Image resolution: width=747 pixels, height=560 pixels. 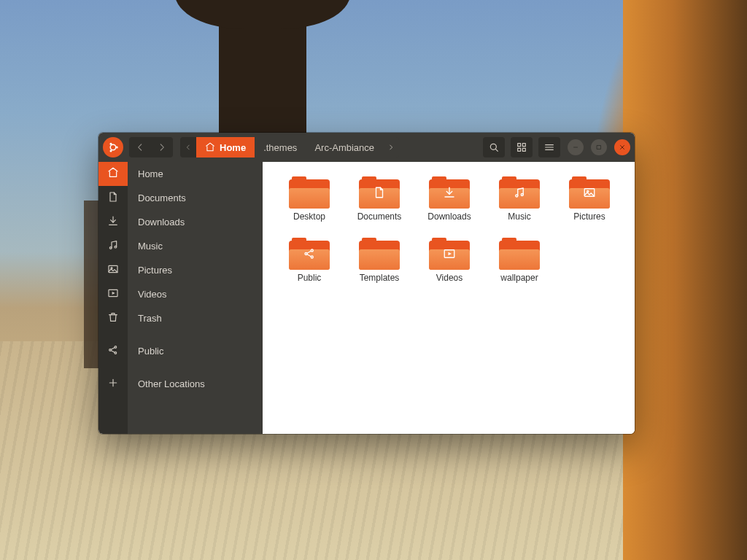 I want to click on breadcrumb-label: Arc-Ambiance, so click(x=344, y=147).